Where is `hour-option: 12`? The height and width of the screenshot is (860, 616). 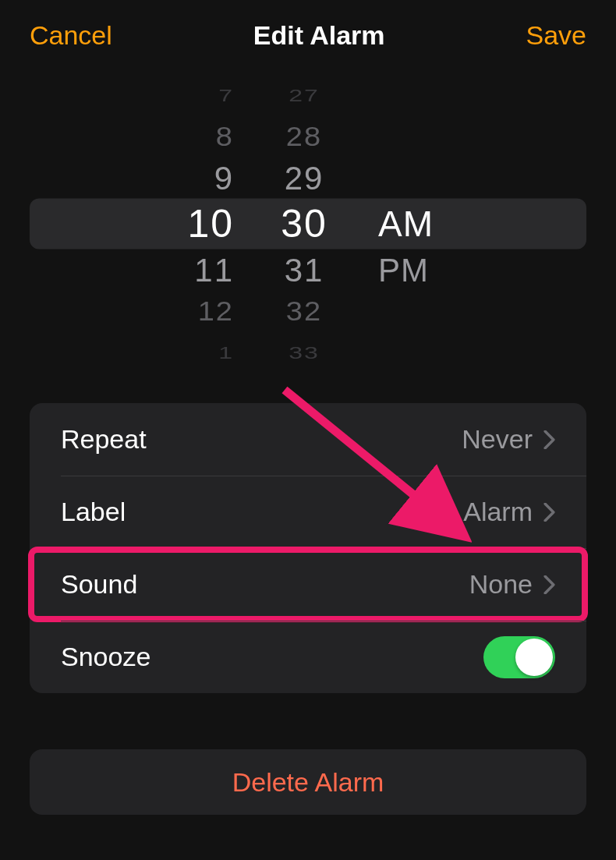
hour-option: 12 is located at coordinates (216, 311).